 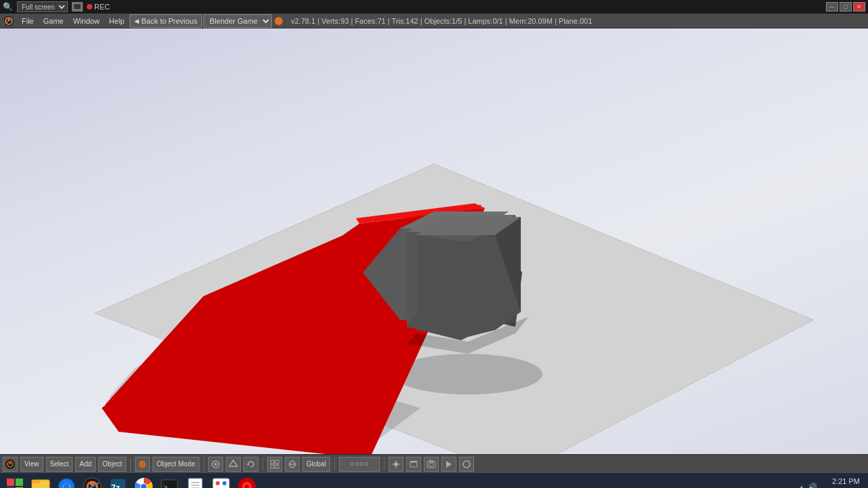 I want to click on menu-item-help: Help, so click(x=117, y=21).